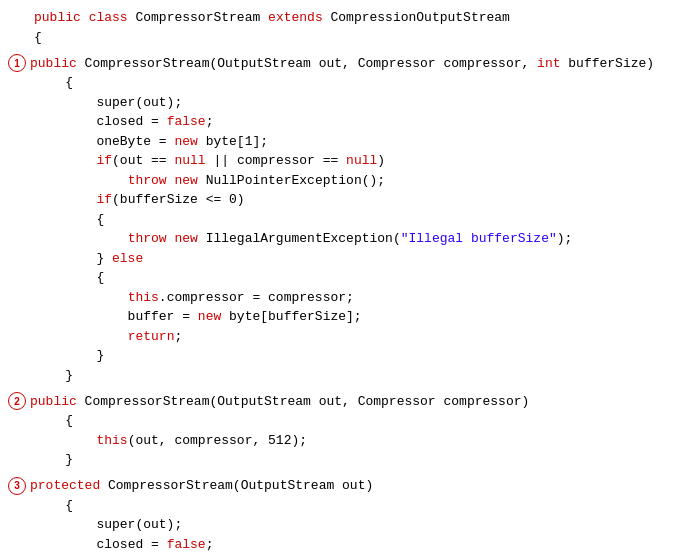 Image resolution: width=684 pixels, height=553 pixels. What do you see at coordinates (342, 83) in the screenshot?
I see `s1-line-1: {` at bounding box center [342, 83].